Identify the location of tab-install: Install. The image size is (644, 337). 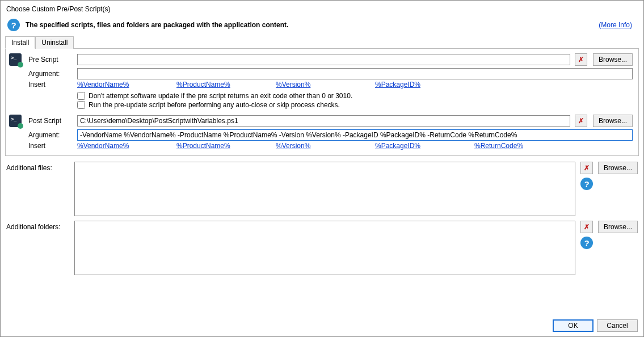
(20, 43).